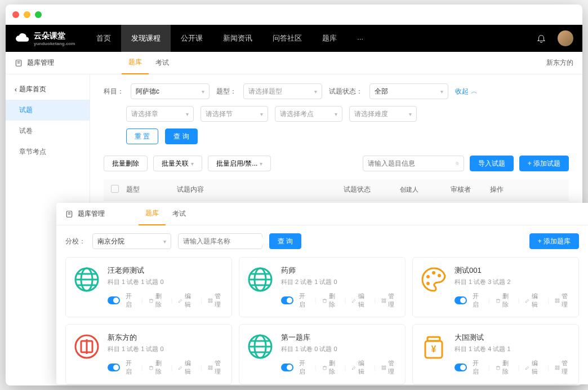 The width and height of the screenshot is (588, 390). What do you see at coordinates (238, 38) in the screenshot?
I see `nav-news: 新闻资讯` at bounding box center [238, 38].